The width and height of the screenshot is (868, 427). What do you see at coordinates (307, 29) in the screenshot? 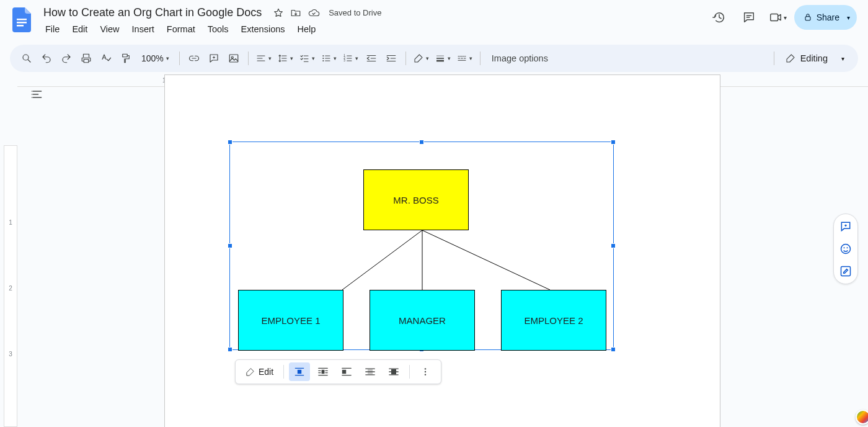
I see `menu-help: Help` at bounding box center [307, 29].